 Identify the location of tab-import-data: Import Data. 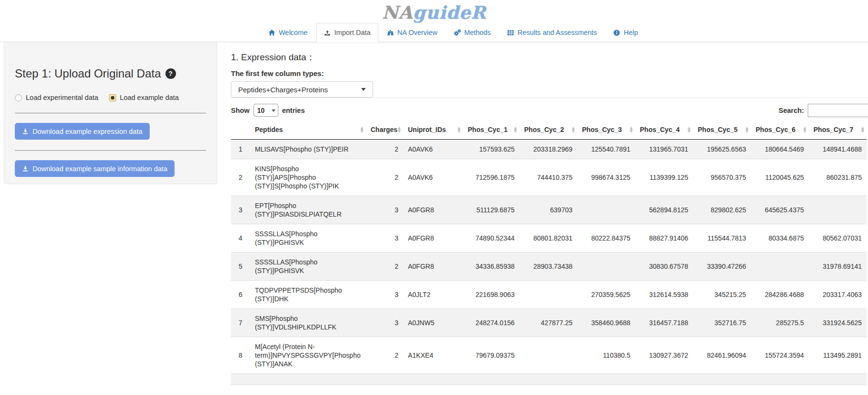
(347, 33).